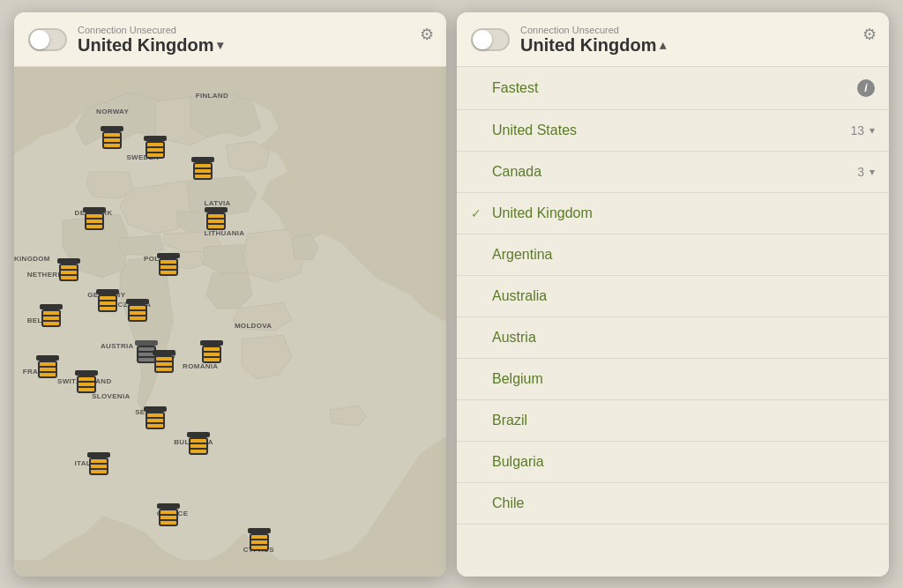 This screenshot has height=588, width=903. I want to click on item-label-austria: Austria, so click(514, 338).